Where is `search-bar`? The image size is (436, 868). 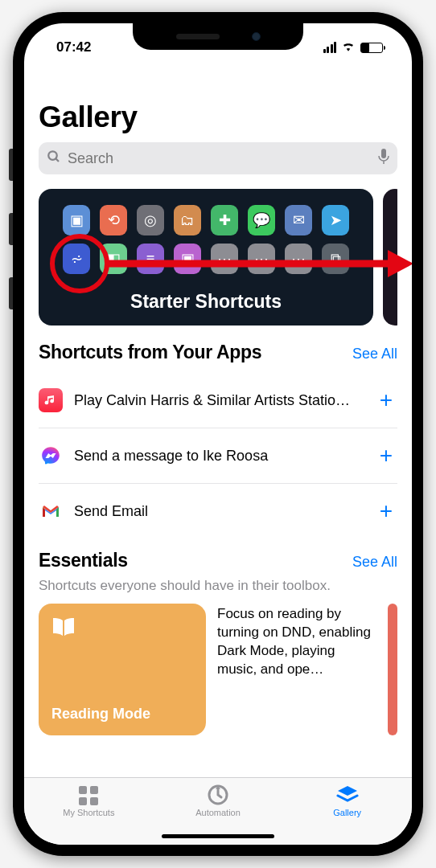 search-bar is located at coordinates (218, 158).